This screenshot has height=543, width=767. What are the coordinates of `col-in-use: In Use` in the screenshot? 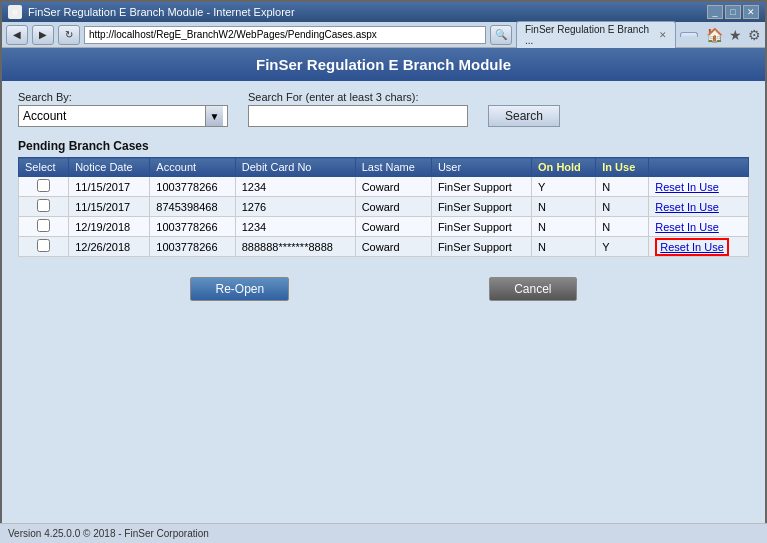 It's located at (622, 168).